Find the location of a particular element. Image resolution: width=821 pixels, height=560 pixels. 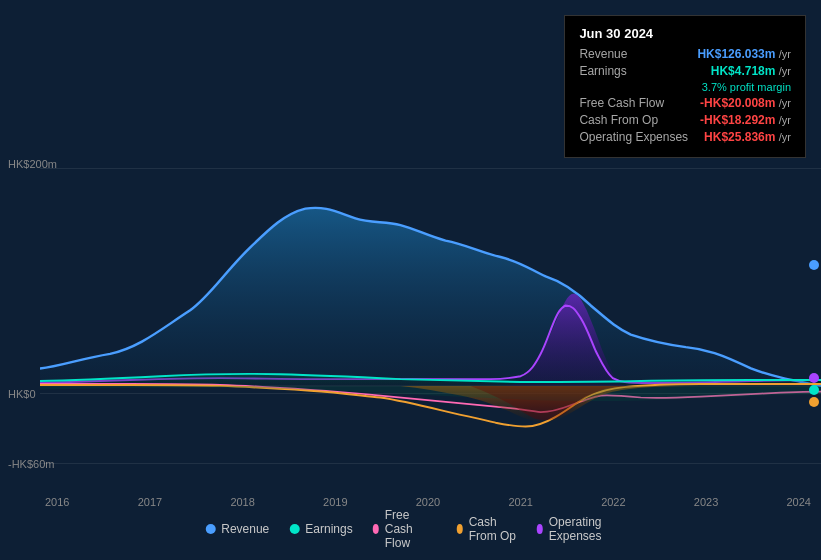

revenue-indicator is located at coordinates (814, 265).